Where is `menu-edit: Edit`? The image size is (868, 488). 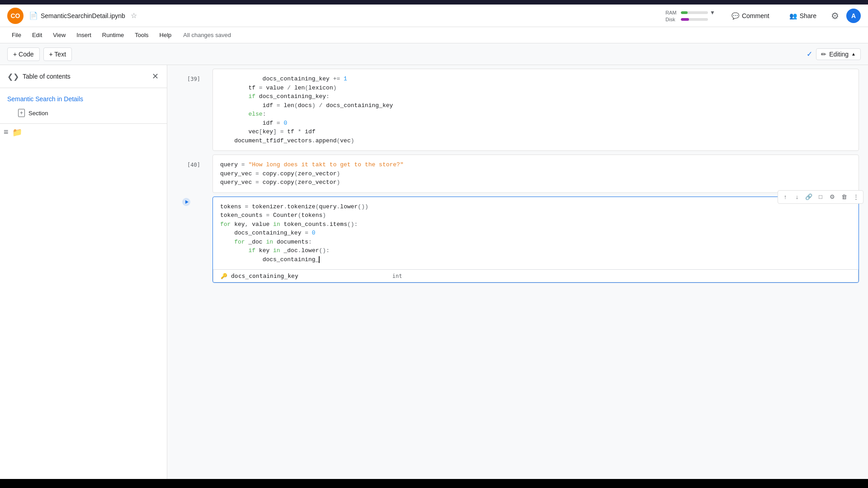
menu-edit: Edit is located at coordinates (37, 35).